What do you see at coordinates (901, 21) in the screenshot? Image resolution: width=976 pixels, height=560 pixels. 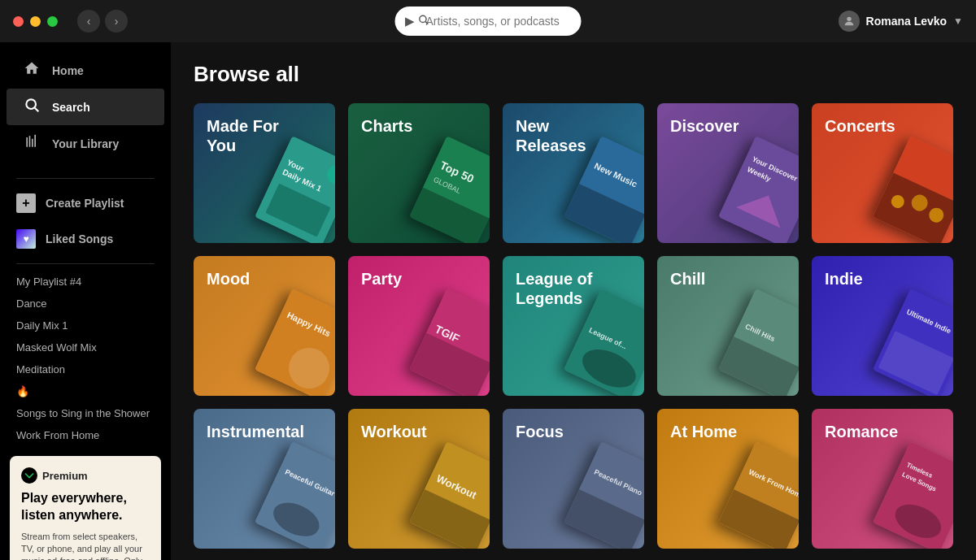 I see `user-menu: Romana Levko ▼` at bounding box center [901, 21].